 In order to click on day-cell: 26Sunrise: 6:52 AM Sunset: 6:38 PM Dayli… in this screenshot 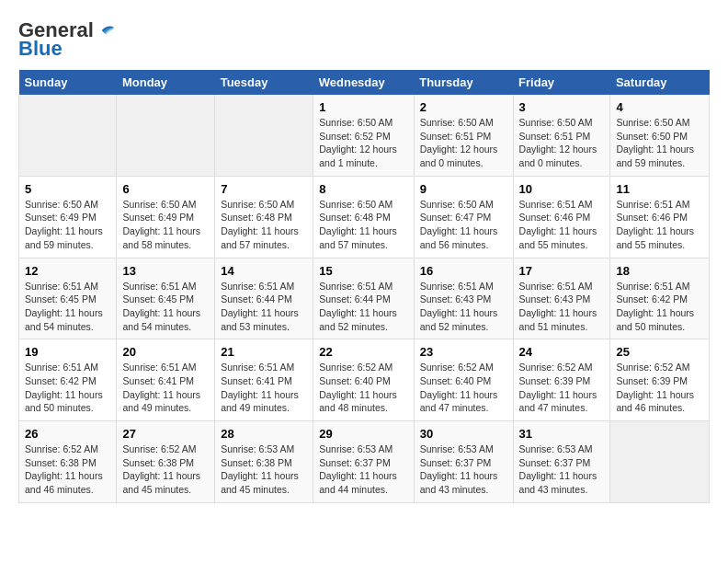, I will do `click(68, 462)`.